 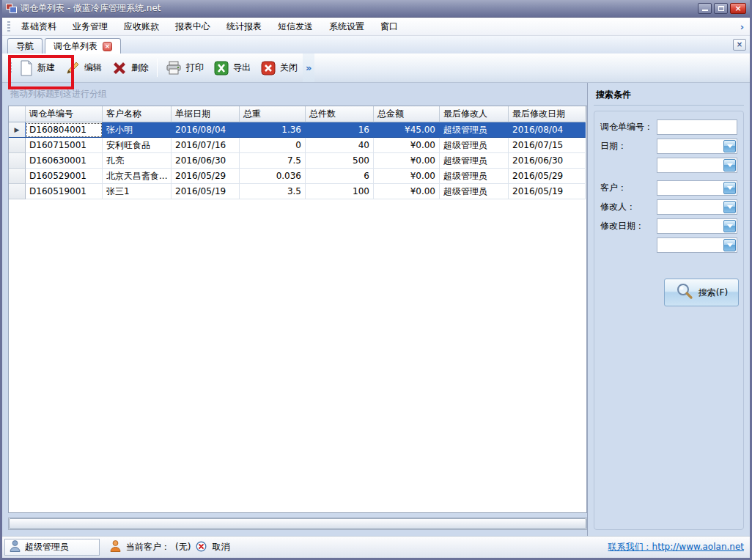 What do you see at coordinates (221, 547) in the screenshot?
I see `cancel-label: 取消` at bounding box center [221, 547].